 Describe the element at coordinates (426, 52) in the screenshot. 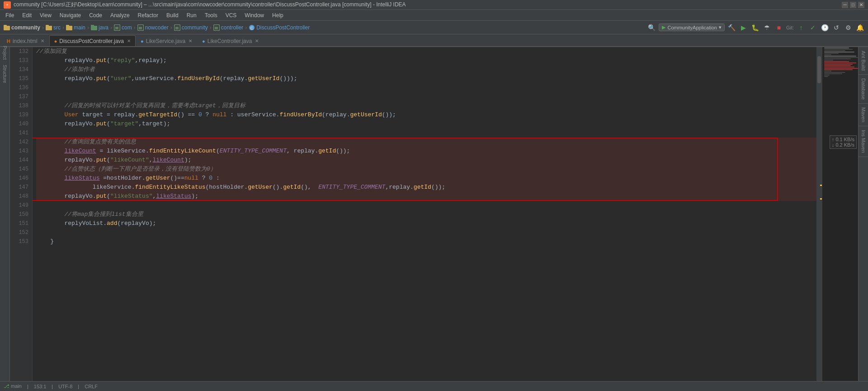

I see `code-line-132: //添加回复` at that location.